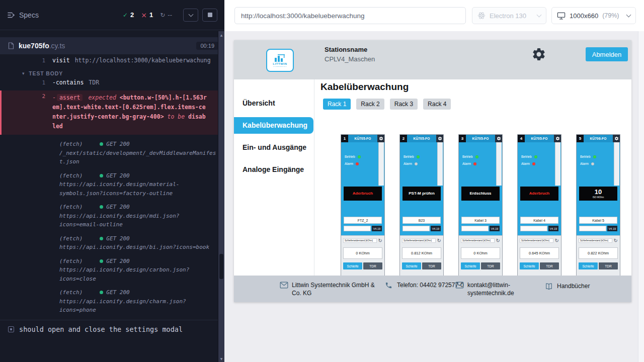 This screenshot has width=644, height=362. What do you see at coordinates (221, 197) in the screenshot?
I see `reporter-scrollbar: ▲ ▼` at bounding box center [221, 197].